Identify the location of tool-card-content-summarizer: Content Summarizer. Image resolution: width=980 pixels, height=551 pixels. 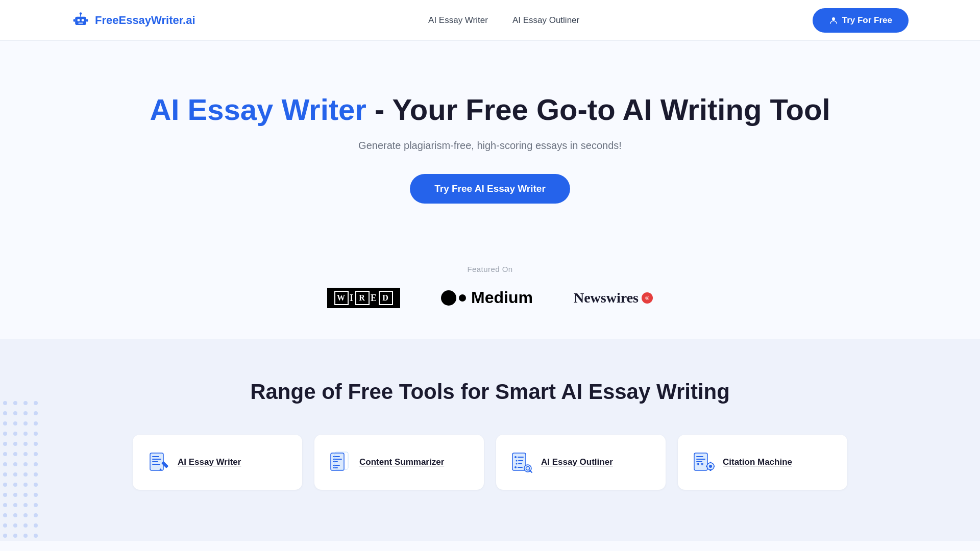
(399, 462).